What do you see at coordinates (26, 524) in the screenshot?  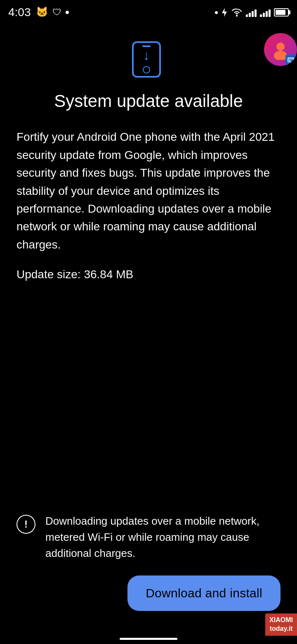 I see `warning-icon: !` at bounding box center [26, 524].